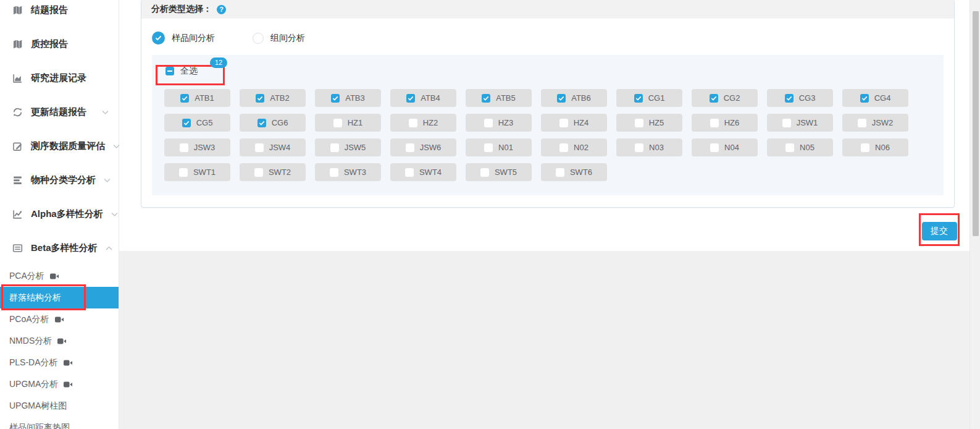 The height and width of the screenshot is (429, 980). Describe the element at coordinates (182, 71) in the screenshot. I see `select-all-row: 全选 12` at that location.